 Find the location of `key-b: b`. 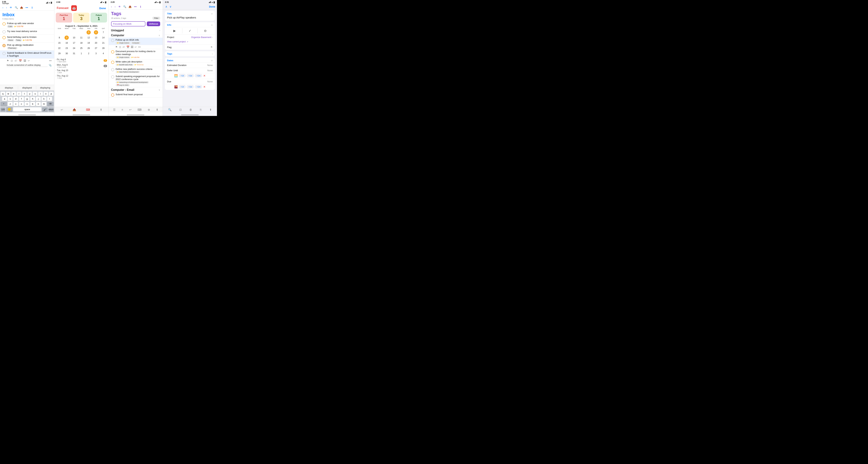

key-b: b is located at coordinates (33, 104).